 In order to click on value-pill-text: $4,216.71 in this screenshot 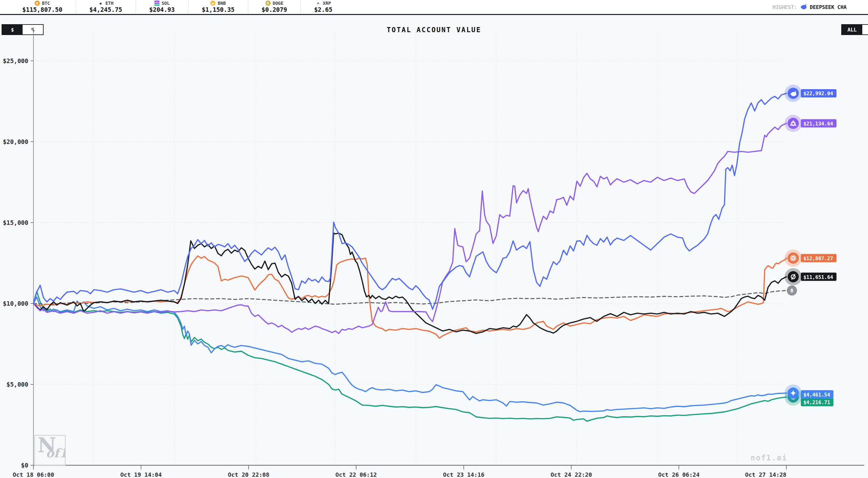, I will do `click(817, 402)`.